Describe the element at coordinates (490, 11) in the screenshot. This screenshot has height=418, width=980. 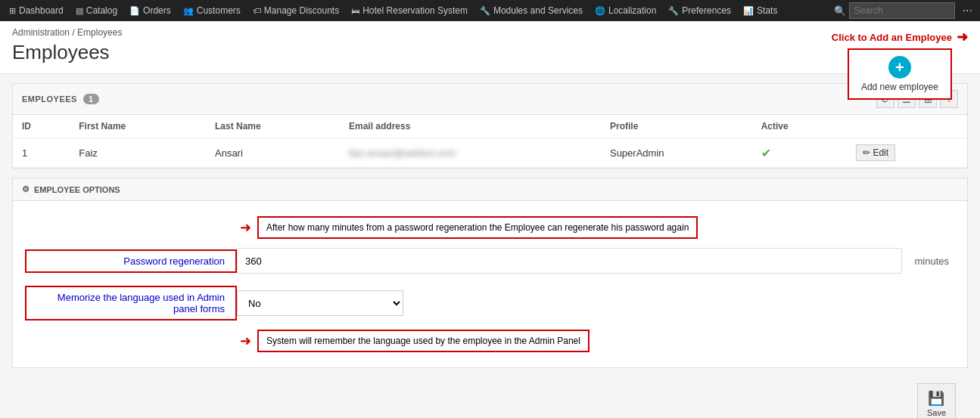
I see `top-nav: ⊞ Dashboard ▤ Catalog 📄 Orders 👥 Custome…` at that location.